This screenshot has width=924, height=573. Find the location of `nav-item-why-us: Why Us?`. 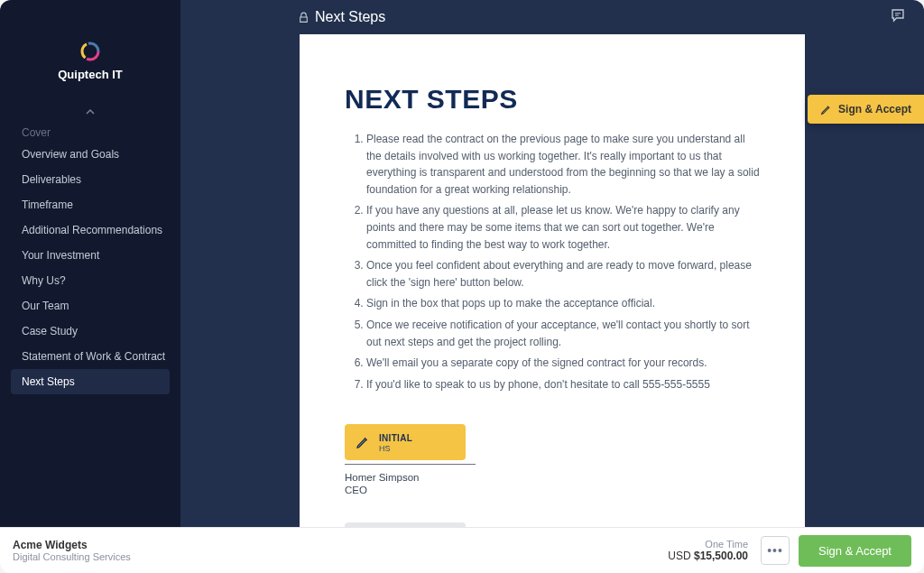

nav-item-why-us: Why Us? is located at coordinates (90, 281).